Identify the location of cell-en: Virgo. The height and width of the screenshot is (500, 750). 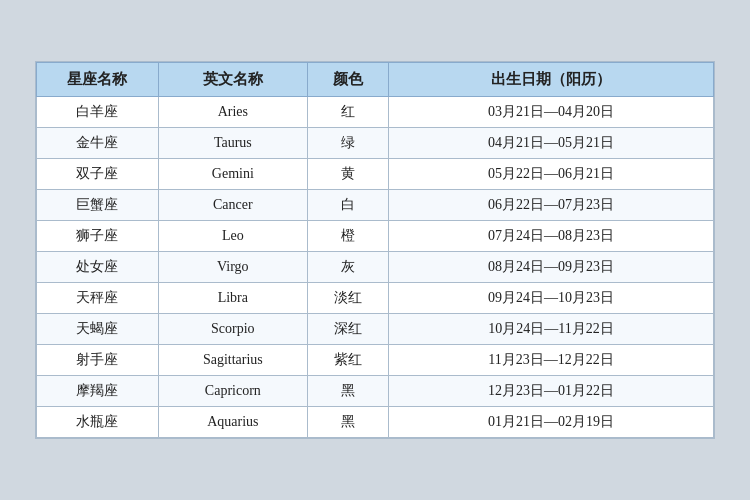
(232, 268).